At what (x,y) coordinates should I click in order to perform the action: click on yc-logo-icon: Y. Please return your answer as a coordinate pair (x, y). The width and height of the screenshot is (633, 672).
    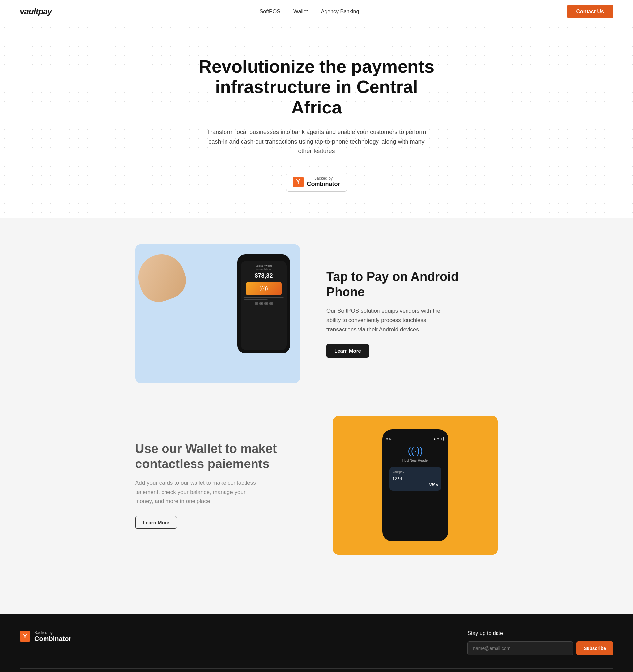
    Looking at the image, I should click on (299, 182).